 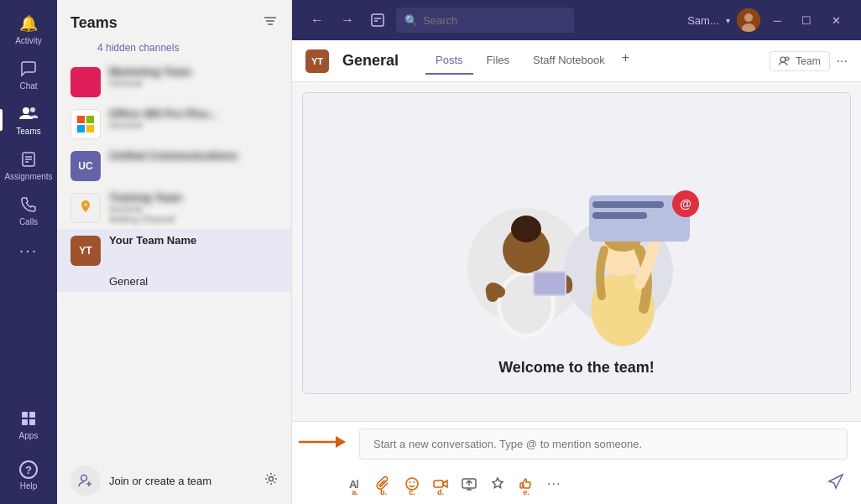 I want to click on more-icon: ···, so click(x=29, y=250).